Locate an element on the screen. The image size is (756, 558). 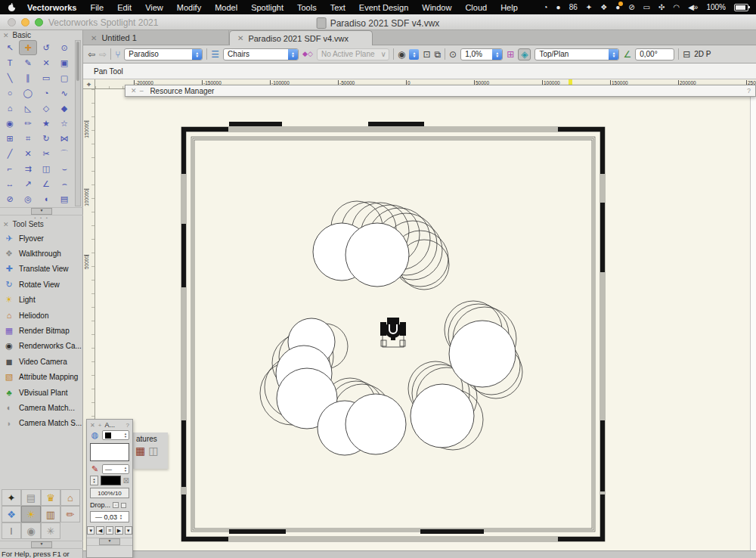
attributes-nav-button-2: ≡ is located at coordinates (110, 531).